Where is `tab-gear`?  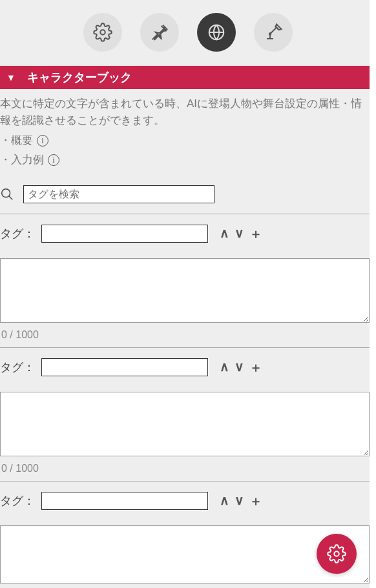
tab-gear is located at coordinates (103, 32).